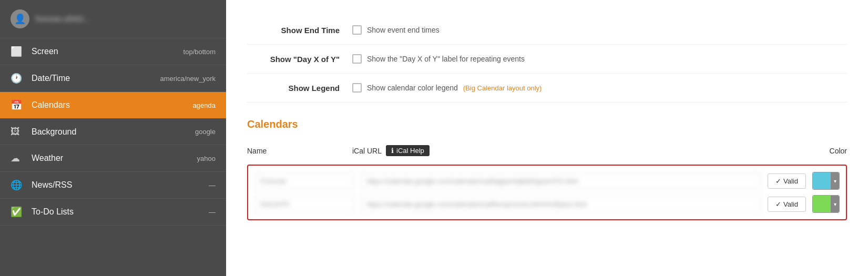 This screenshot has width=868, height=276. I want to click on user-avatar-icon: 👤, so click(20, 19).